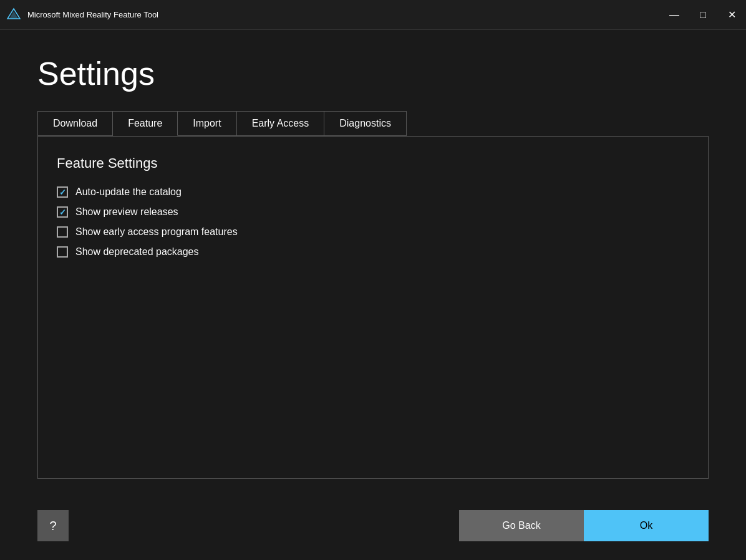 The image size is (746, 560). Describe the element at coordinates (646, 526) in the screenshot. I see `ok-button: Ok` at that location.